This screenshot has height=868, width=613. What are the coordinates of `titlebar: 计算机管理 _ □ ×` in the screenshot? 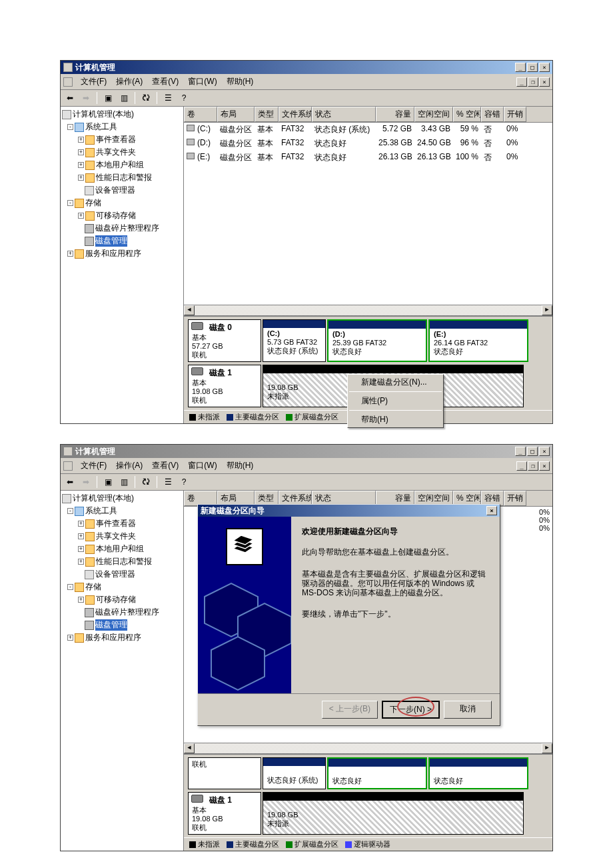 It's located at (306, 67).